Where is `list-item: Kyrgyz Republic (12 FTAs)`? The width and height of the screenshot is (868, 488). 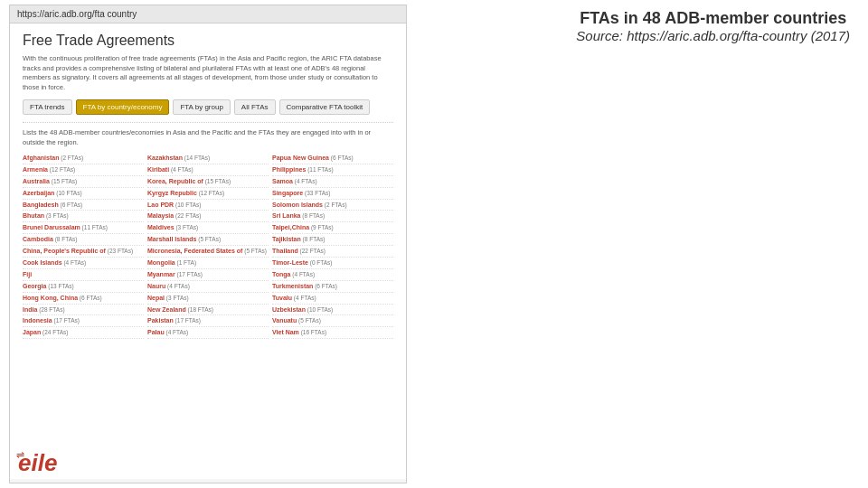 list-item: Kyrgyz Republic (12 FTAs) is located at coordinates (208, 193).